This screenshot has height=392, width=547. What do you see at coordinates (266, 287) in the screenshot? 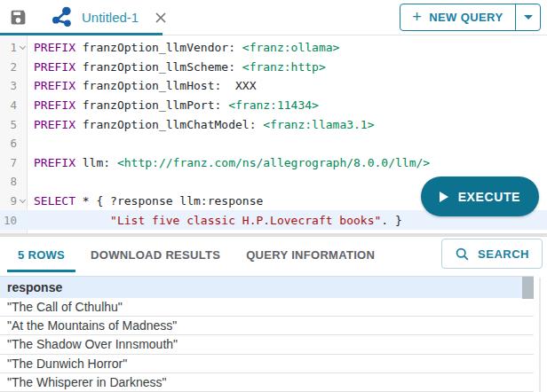
I see `table-header: response` at bounding box center [266, 287].